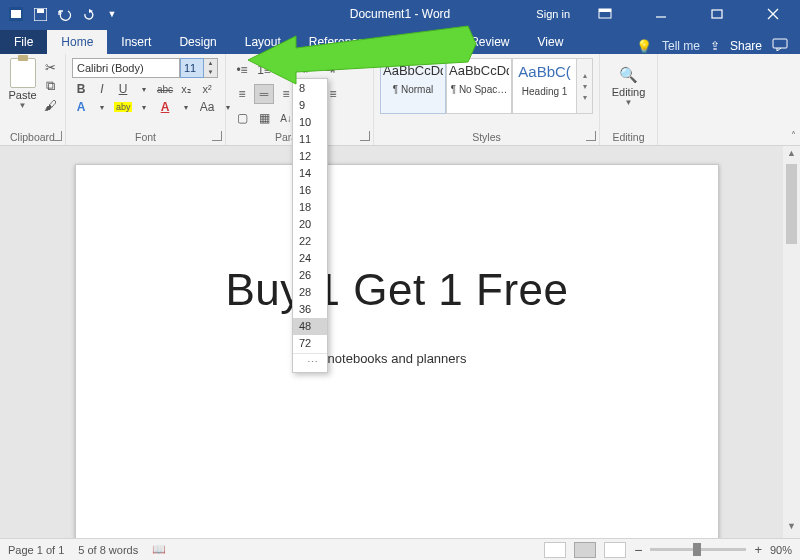  I want to click on web-layout-button, so click(615, 550).